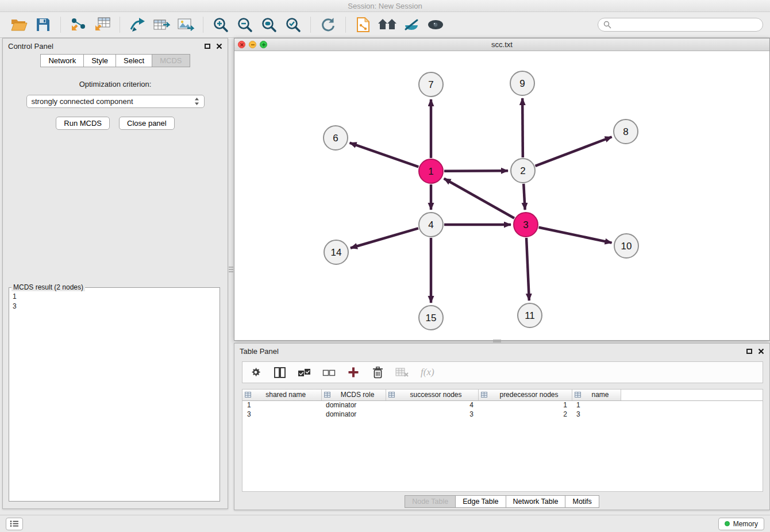 The image size is (770, 532). Describe the element at coordinates (436, 25) in the screenshot. I see `graphics-details-button` at that location.